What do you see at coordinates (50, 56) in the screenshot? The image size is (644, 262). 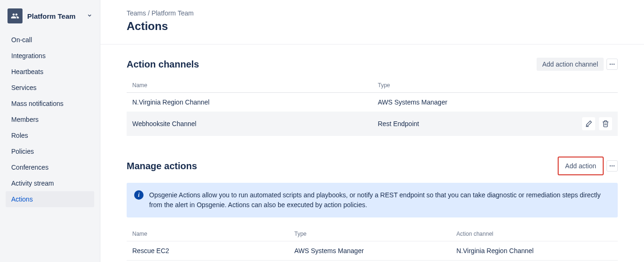 I see `sidebar-item-integrations: Integrations` at bounding box center [50, 56].